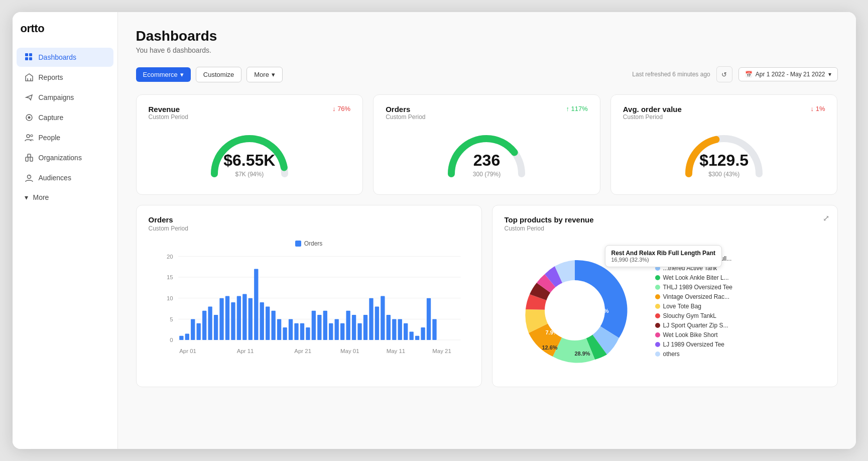 Image resolution: width=868 pixels, height=461 pixels. I want to click on customize-button: Customize, so click(219, 74).